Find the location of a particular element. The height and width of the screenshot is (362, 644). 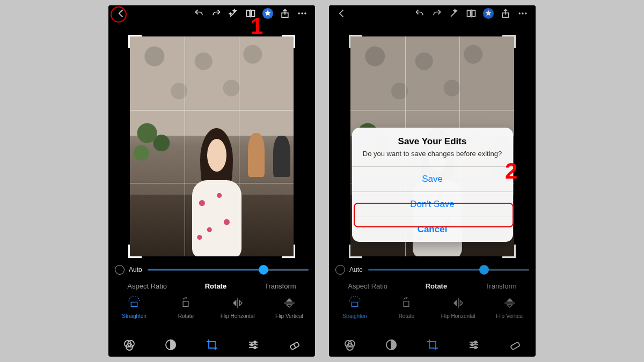

share-icon is located at coordinates (285, 13).